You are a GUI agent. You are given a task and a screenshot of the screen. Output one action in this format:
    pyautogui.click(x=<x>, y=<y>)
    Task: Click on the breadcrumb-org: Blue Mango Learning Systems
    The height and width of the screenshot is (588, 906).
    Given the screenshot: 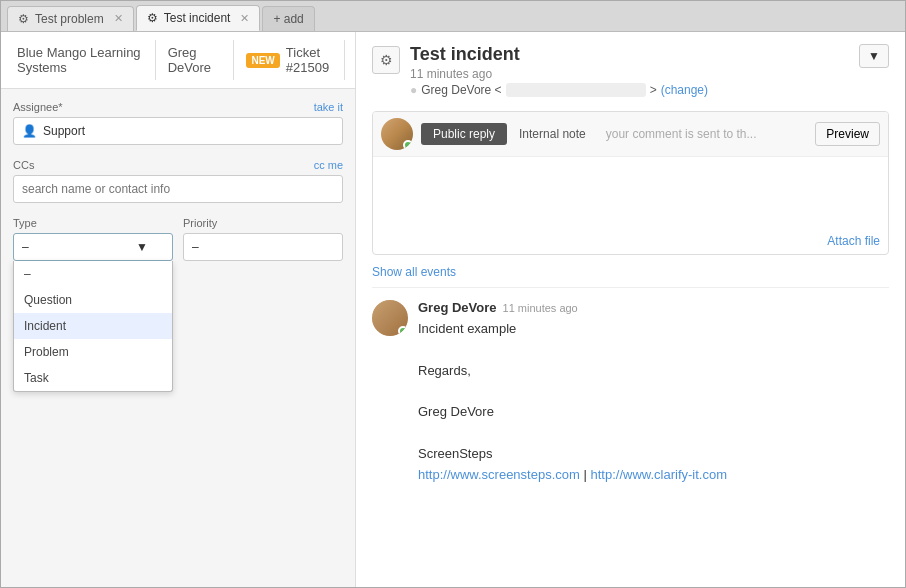 What is the action you would take?
    pyautogui.click(x=84, y=60)
    